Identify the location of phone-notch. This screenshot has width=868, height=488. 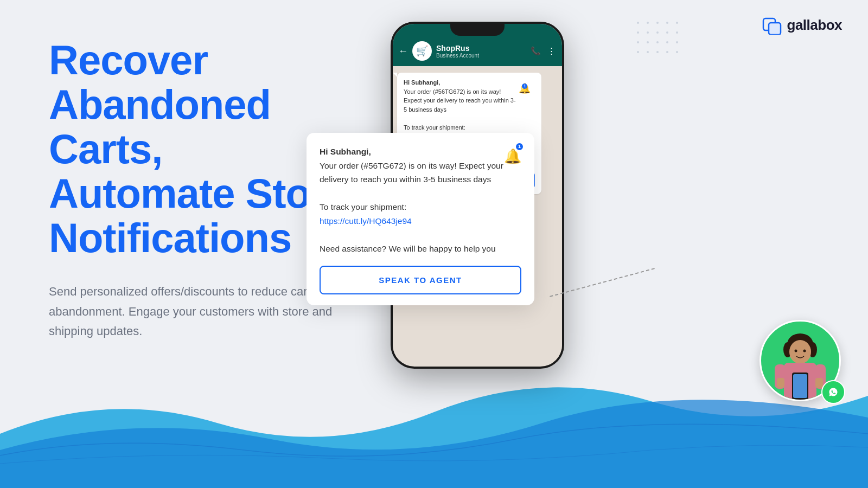
(477, 29).